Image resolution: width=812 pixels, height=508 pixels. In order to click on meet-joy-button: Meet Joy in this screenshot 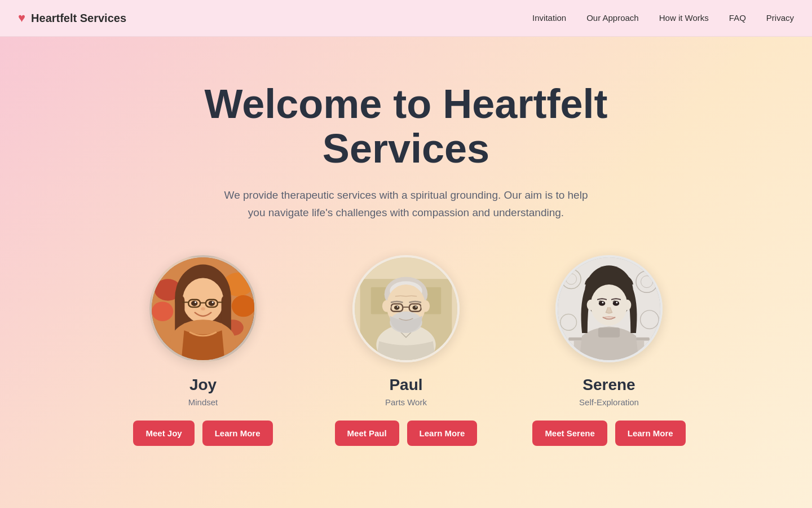, I will do `click(164, 433)`.